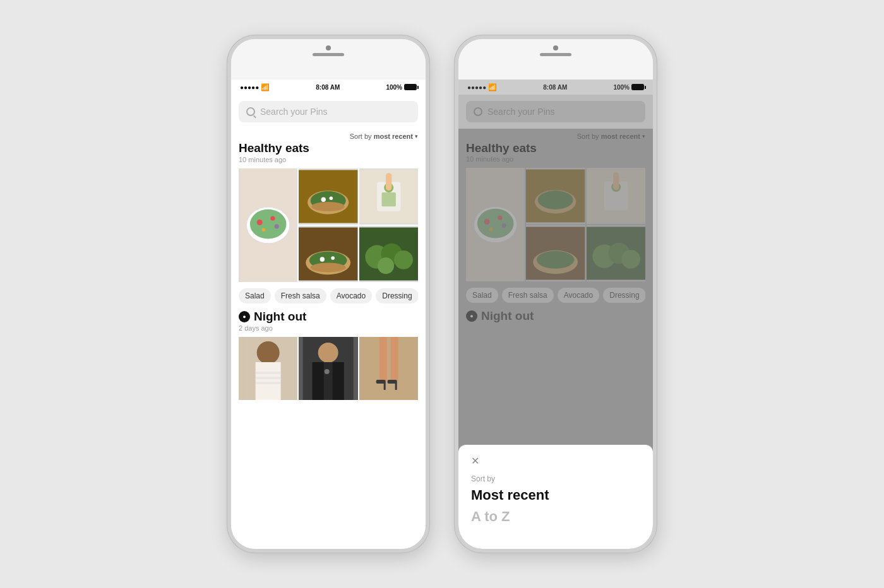  What do you see at coordinates (294, 112) in the screenshot?
I see `search-placeholder-left: Search your Pins` at bounding box center [294, 112].